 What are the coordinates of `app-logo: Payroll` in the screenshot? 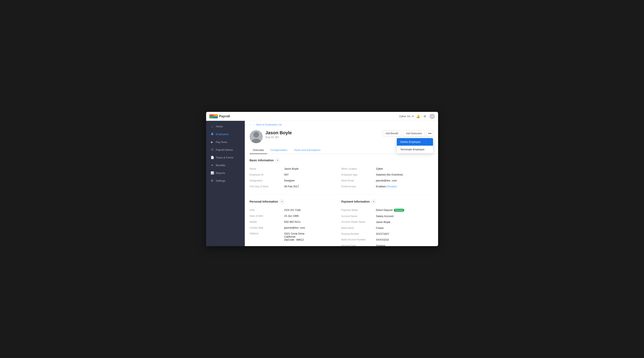 It's located at (220, 116).